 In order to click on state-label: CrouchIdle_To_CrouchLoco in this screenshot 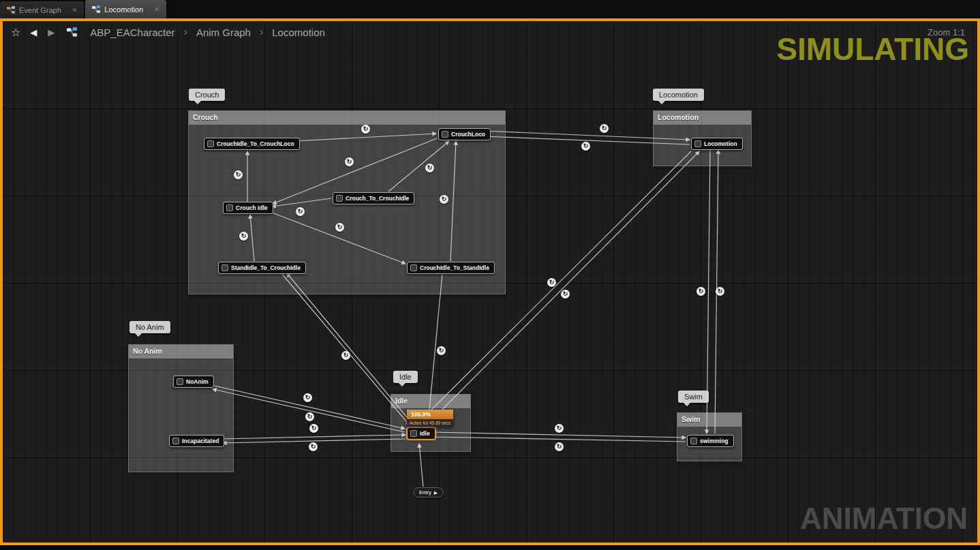, I will do `click(256, 144)`.